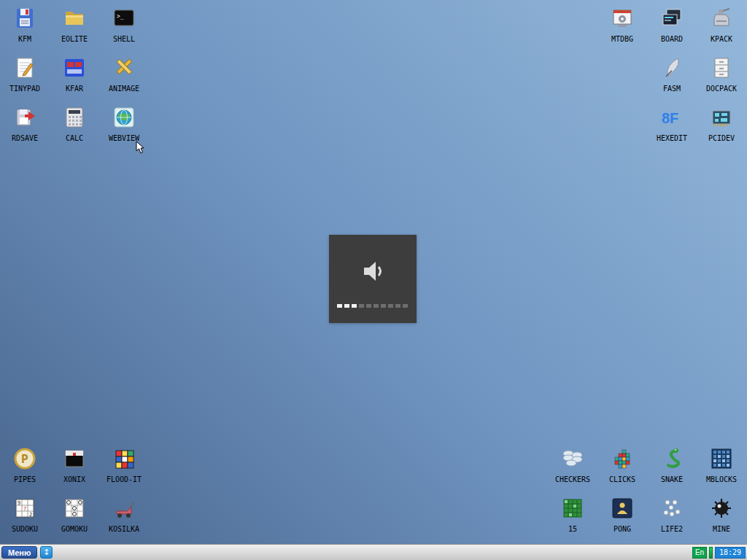 Image resolution: width=747 pixels, height=560 pixels. I want to click on fifteen-puzzle-icon, so click(573, 508).